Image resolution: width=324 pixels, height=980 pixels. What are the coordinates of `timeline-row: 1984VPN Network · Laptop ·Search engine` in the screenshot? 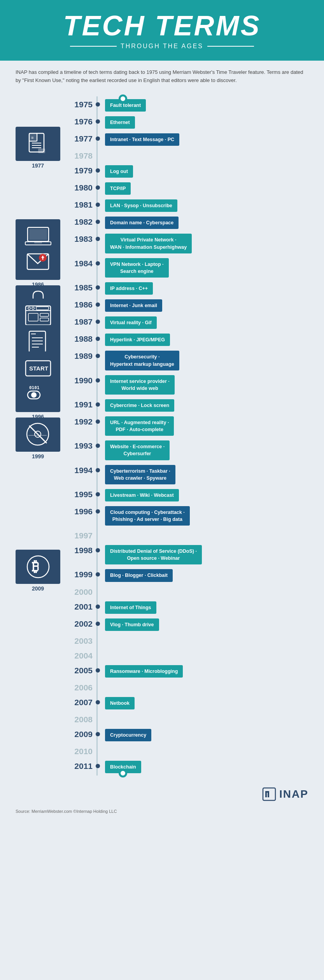 It's located at (192, 267).